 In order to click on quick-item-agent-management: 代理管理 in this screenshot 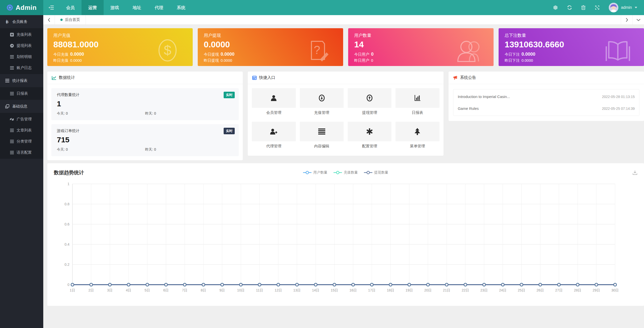, I will do `click(274, 137)`.